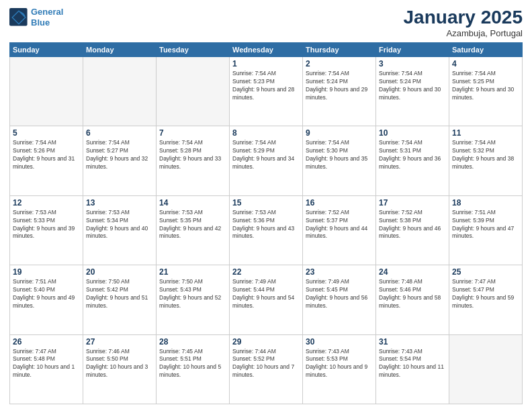 The height and width of the screenshot is (411, 532). I want to click on day-info: Sunrise: 7:53 AM Sunset: 5:35 PM Dayligh…, so click(193, 225).